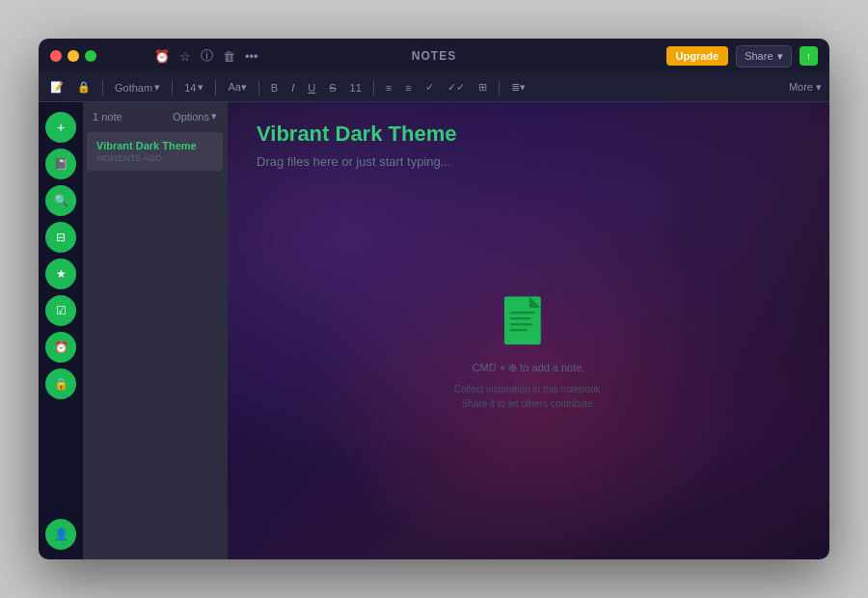 The image size is (868, 598). Describe the element at coordinates (434, 56) in the screenshot. I see `window-title: NOTES` at that location.